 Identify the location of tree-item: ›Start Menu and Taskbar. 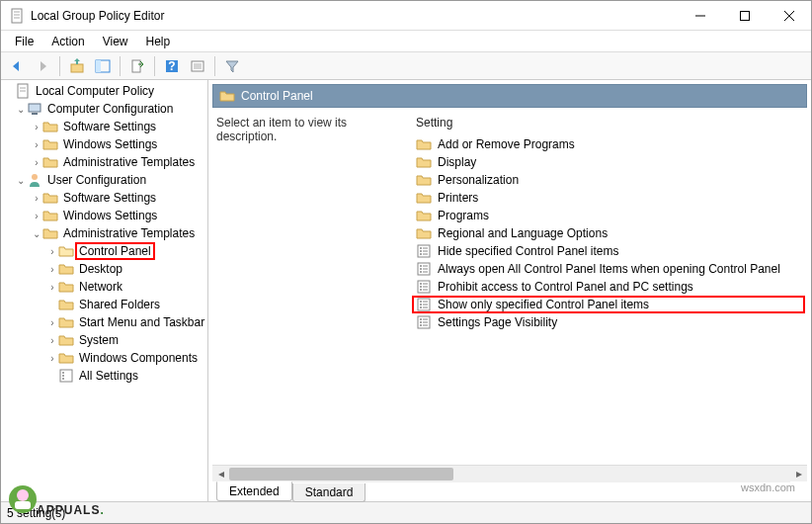
(105, 322).